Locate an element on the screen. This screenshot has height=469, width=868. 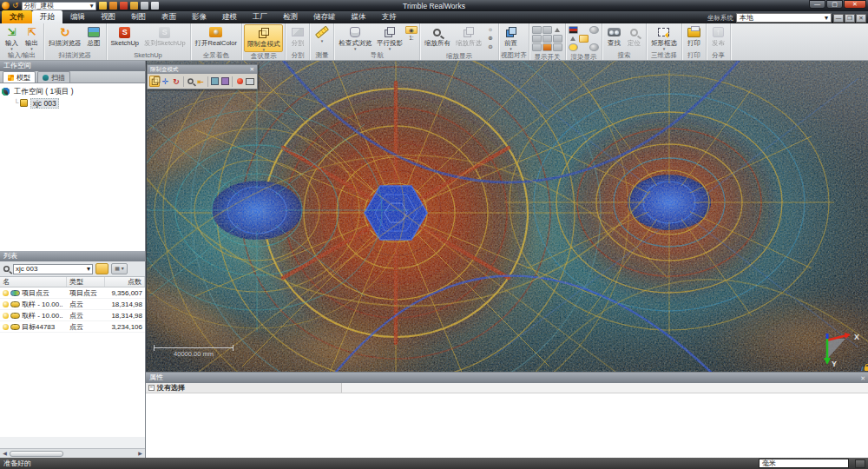
print-button: 打印 is located at coordinates (694, 38).